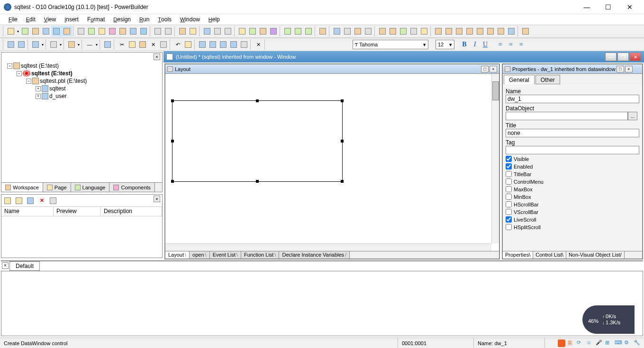 This screenshot has height=348, width=644. I want to click on menu-insert: Insert, so click(72, 19).